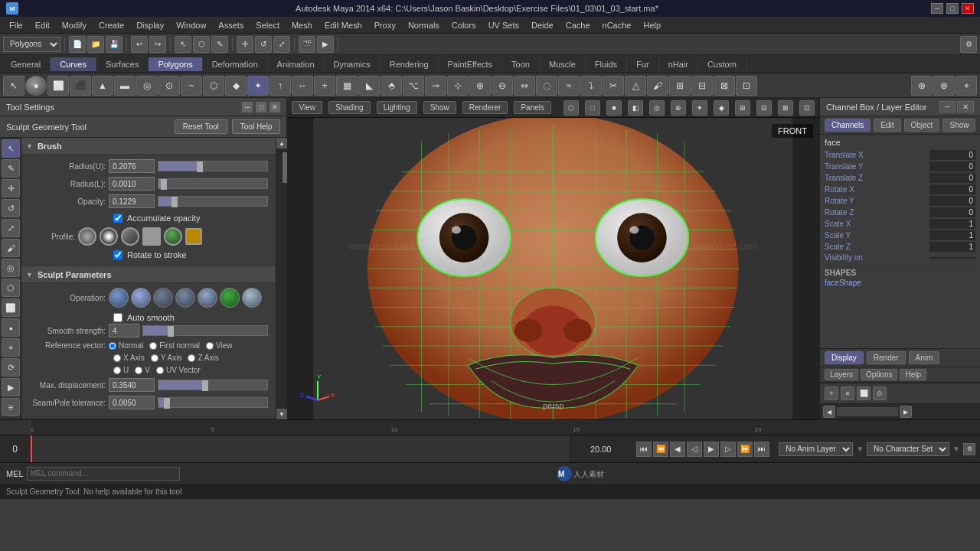 This screenshot has width=980, height=551. Describe the element at coordinates (724, 86) in the screenshot. I see `tb2-separate: ⊠` at that location.